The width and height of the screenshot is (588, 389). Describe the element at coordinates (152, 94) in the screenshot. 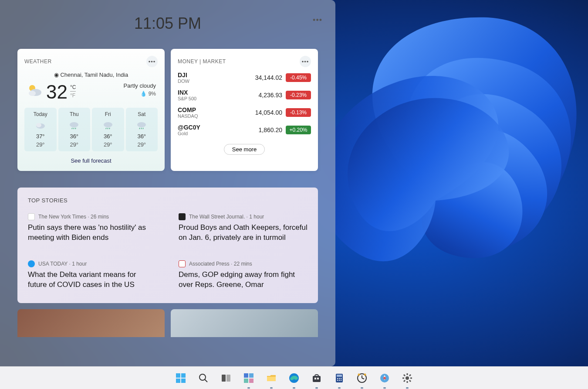

I see `weather-humidity: 9%` at that location.